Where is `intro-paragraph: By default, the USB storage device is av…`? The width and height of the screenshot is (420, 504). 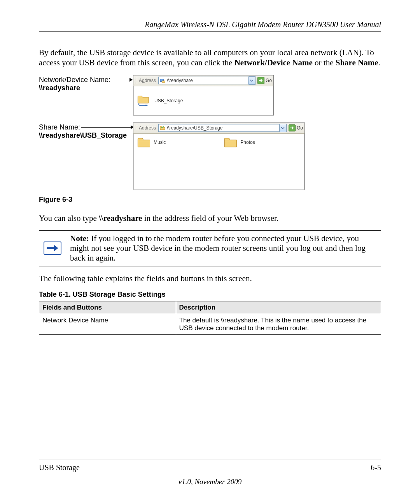
intro-paragraph: By default, the USB storage device is av… is located at coordinates (210, 58).